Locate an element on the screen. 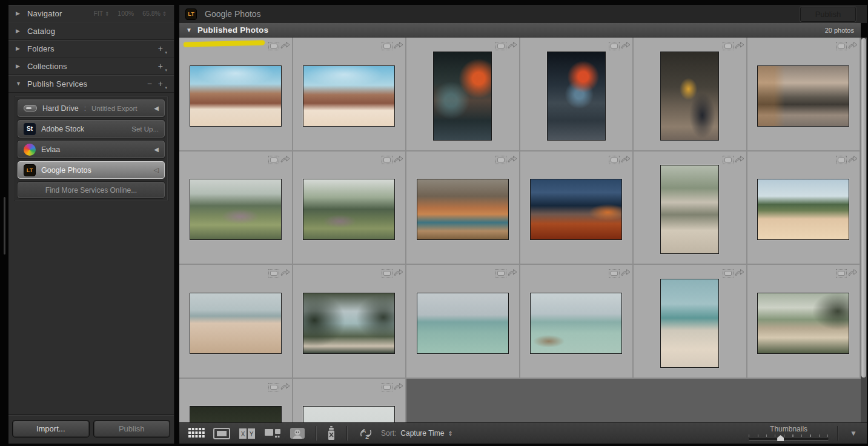  loupe-view-icon is located at coordinates (222, 434).